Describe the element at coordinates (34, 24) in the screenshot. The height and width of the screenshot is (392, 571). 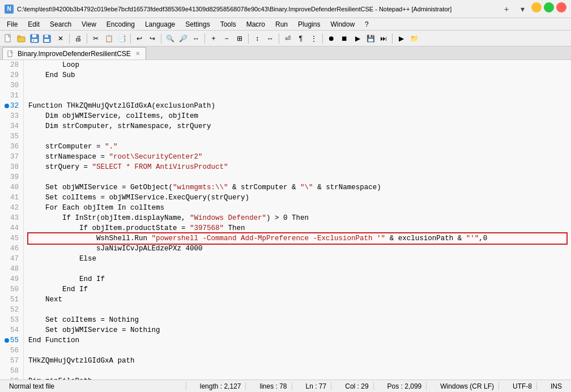
I see `menu-edit: Edit` at that location.